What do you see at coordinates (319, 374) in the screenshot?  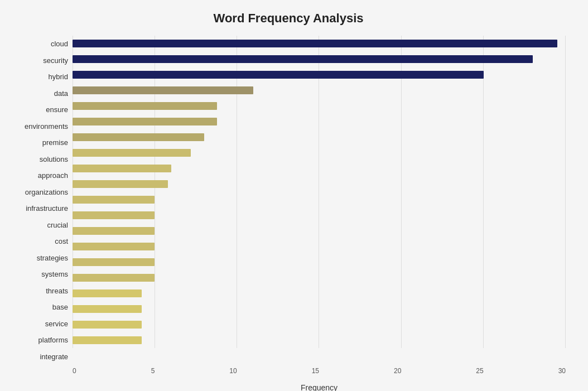 I see `x-axis: 051015202530` at bounding box center [319, 374].